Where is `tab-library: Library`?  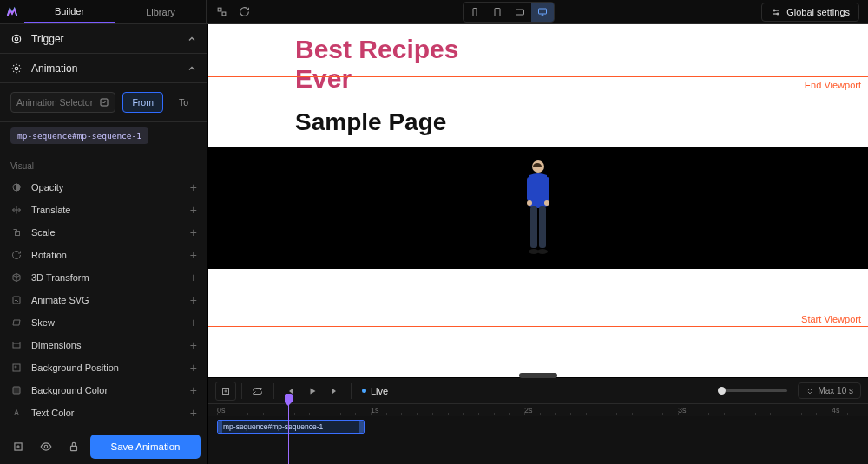 tab-library: Library is located at coordinates (161, 12).